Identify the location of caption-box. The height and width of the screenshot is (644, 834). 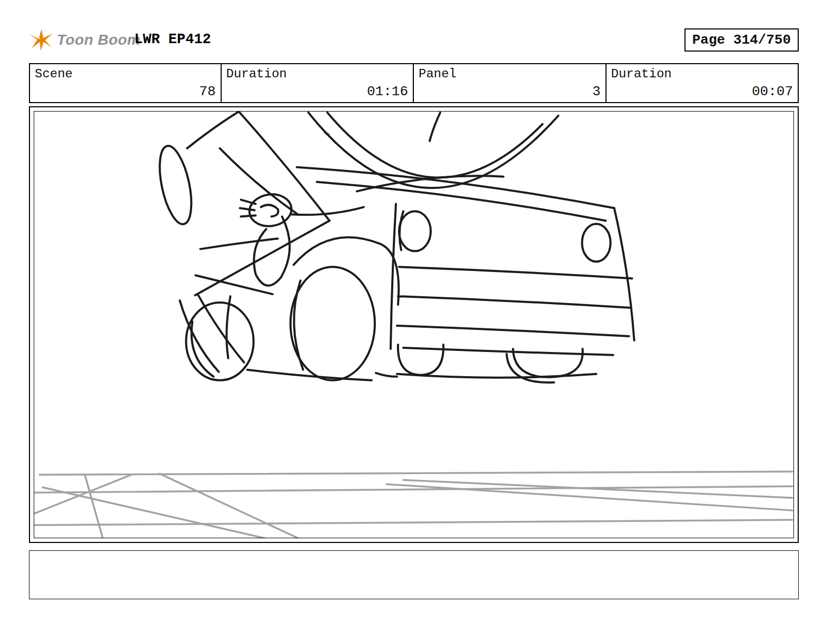
(414, 575).